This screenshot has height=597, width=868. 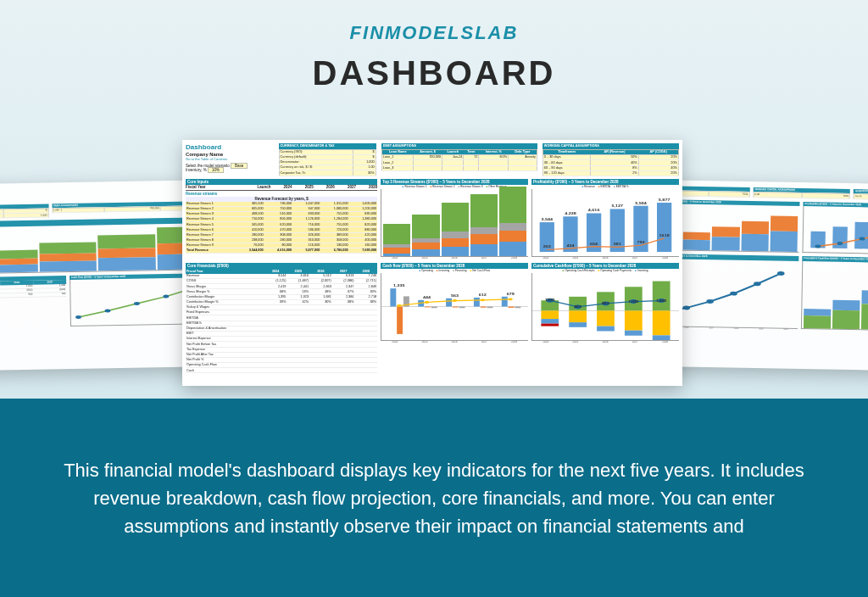 I want to click on svg-text: 5,877, so click(x=665, y=200).